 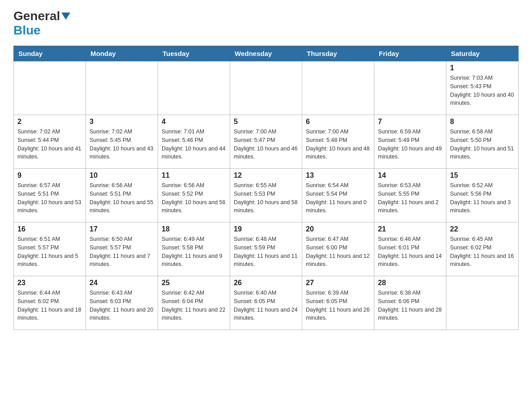 What do you see at coordinates (122, 142) in the screenshot?
I see `calendar-cell: 3Sunrise: 7:02 AMSunset: 5:45 PMDaylight…` at bounding box center [122, 142].